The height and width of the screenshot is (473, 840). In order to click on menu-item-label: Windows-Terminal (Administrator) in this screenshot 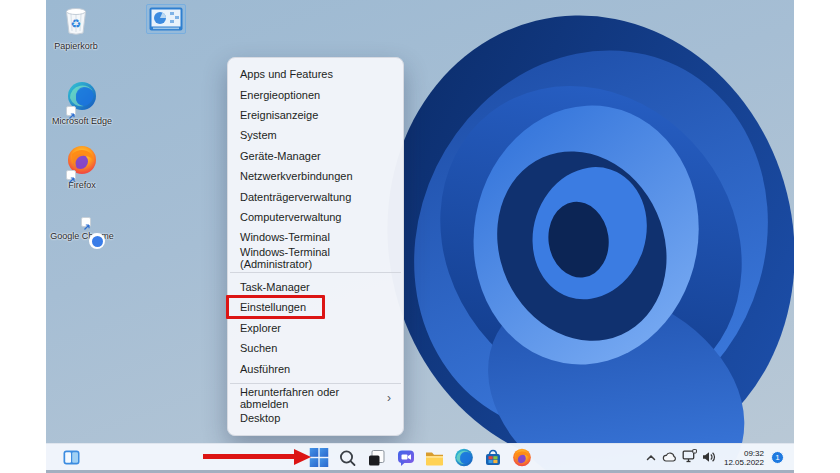, I will do `click(316, 258)`.